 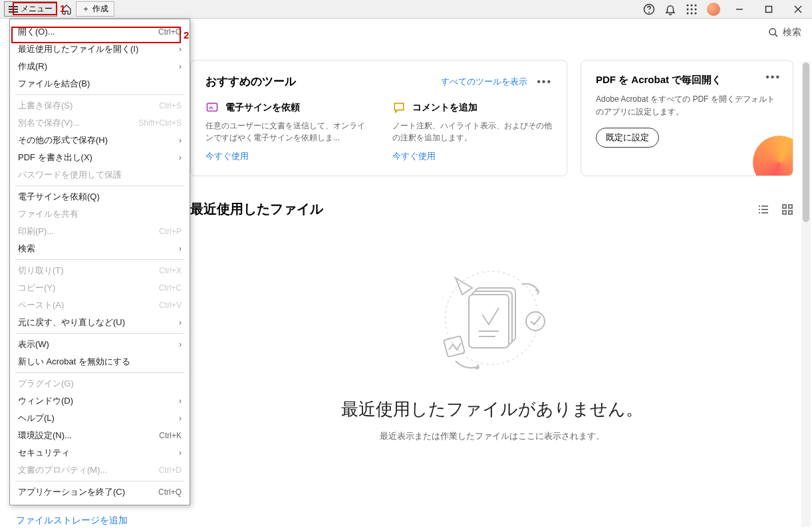 What do you see at coordinates (95, 9) in the screenshot?
I see `create-button: ＋ 作成` at bounding box center [95, 9].